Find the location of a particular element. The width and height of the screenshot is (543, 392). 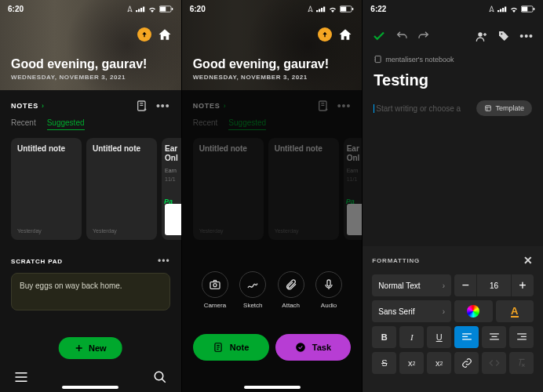

note-date: Yesterday is located at coordinates (122, 230).